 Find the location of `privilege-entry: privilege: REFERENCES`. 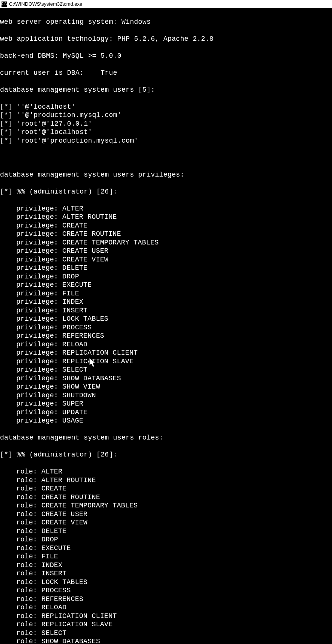

privilege-entry: privilege: REFERENCES is located at coordinates (166, 336).